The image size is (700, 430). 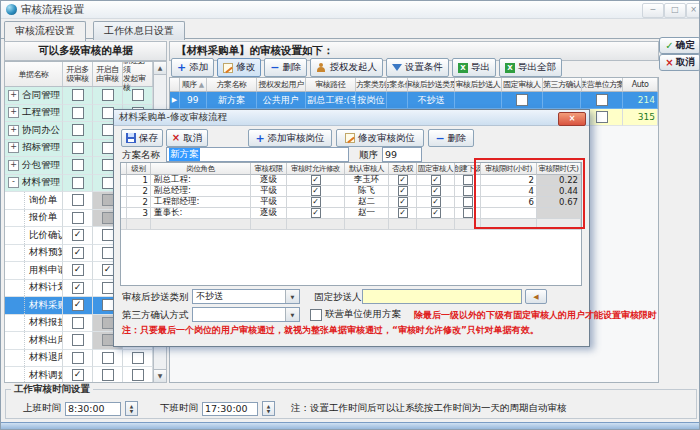 I want to click on scheme-name-input: 新方案, so click(x=258, y=154).